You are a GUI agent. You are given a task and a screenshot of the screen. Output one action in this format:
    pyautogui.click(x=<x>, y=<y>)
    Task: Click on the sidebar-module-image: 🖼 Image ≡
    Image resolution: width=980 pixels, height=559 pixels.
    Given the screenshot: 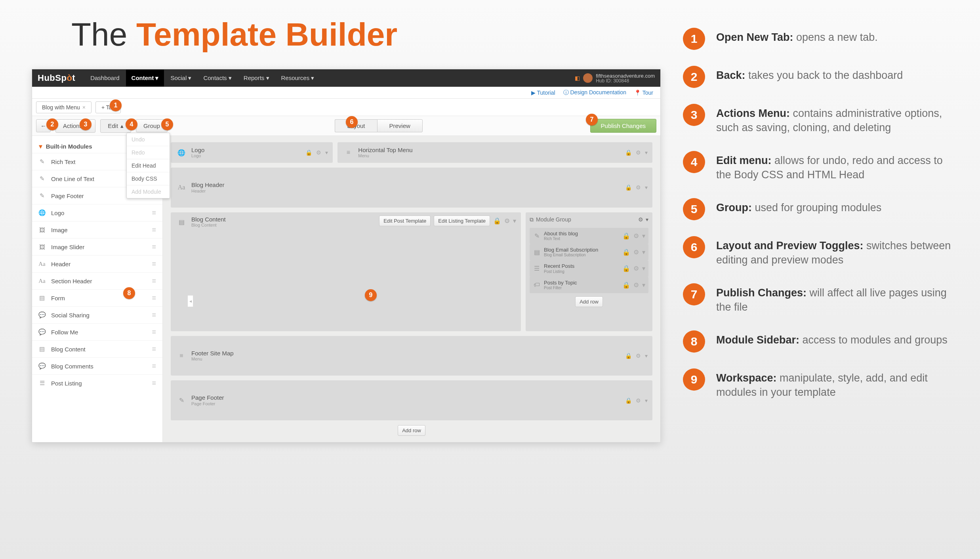 What is the action you would take?
    pyautogui.click(x=97, y=230)
    